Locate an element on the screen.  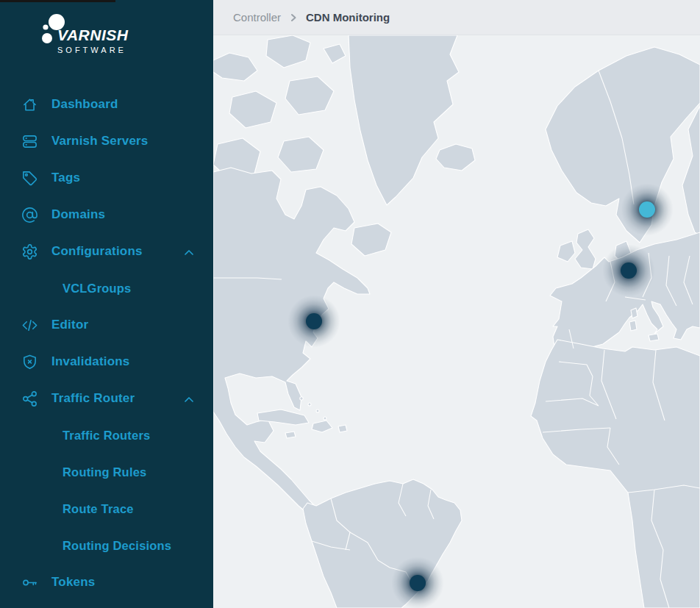
cdn-node-central-europe is located at coordinates (629, 271).